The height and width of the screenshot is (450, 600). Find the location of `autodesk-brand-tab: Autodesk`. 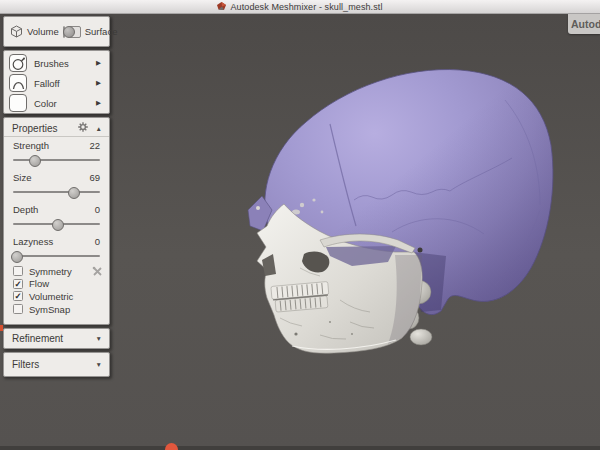

autodesk-brand-tab: Autodesk is located at coordinates (584, 24).